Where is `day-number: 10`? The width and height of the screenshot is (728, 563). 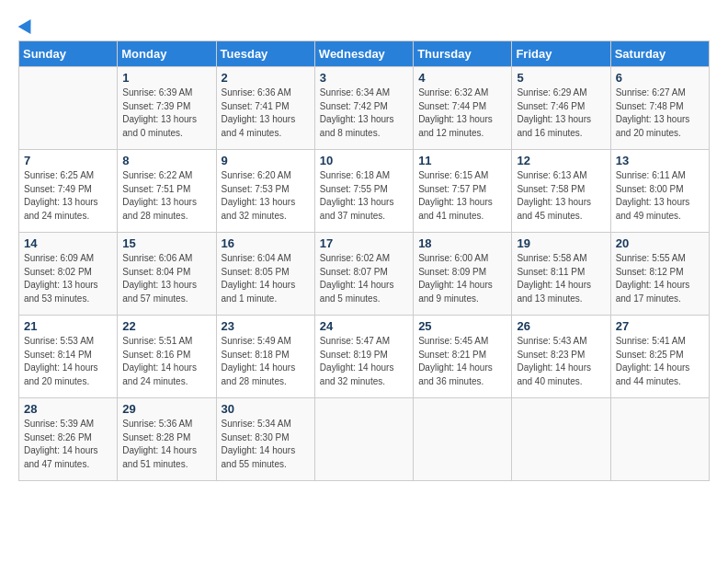
day-number: 10 is located at coordinates (364, 160).